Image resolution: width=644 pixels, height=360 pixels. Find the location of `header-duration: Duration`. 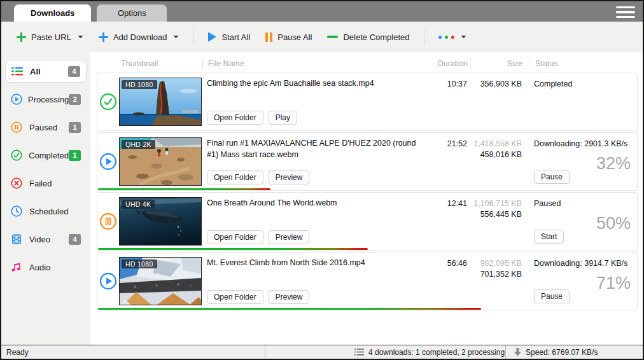

header-duration: Duration is located at coordinates (451, 64).